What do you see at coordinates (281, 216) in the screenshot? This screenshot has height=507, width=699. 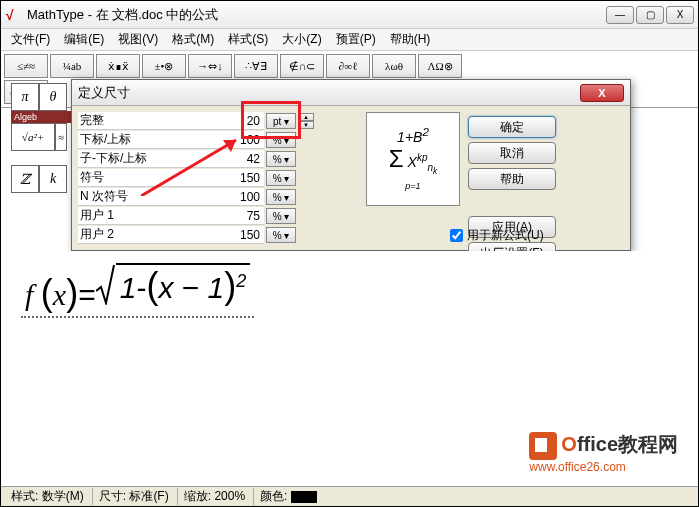 I see `unit-user1: % ▾` at bounding box center [281, 216].